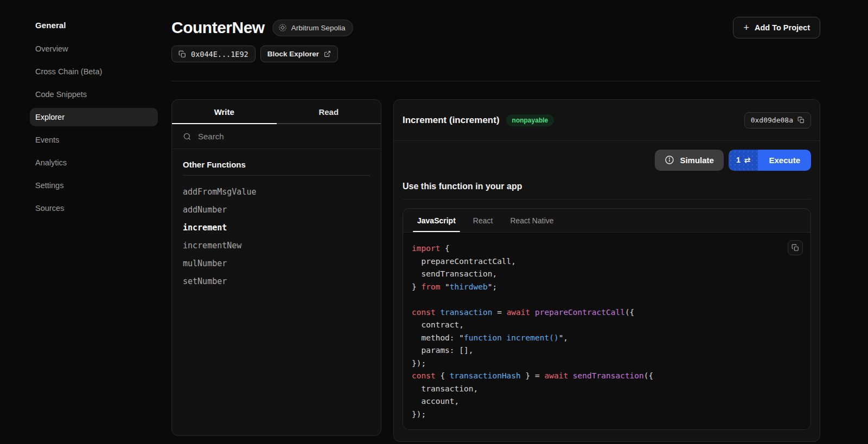  I want to click on function-selector-value: 0xd09de08a, so click(772, 120).